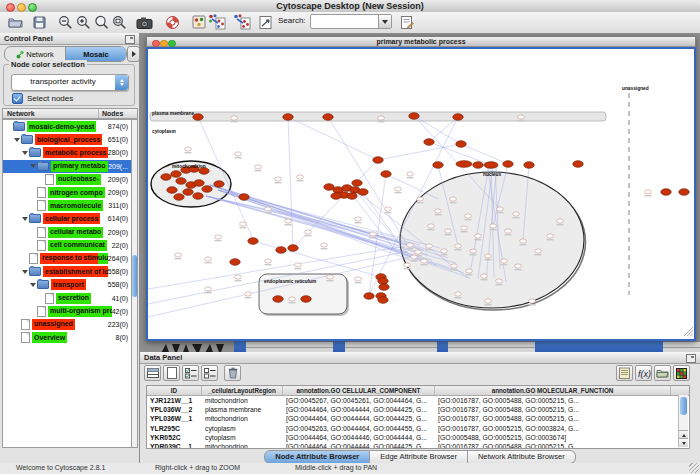 The image size is (700, 474). Describe the element at coordinates (418, 438) in the screenshot. I see `table-row: YKR052Ccytoplasm[GO:0044464, GO:0044446,…` at that location.